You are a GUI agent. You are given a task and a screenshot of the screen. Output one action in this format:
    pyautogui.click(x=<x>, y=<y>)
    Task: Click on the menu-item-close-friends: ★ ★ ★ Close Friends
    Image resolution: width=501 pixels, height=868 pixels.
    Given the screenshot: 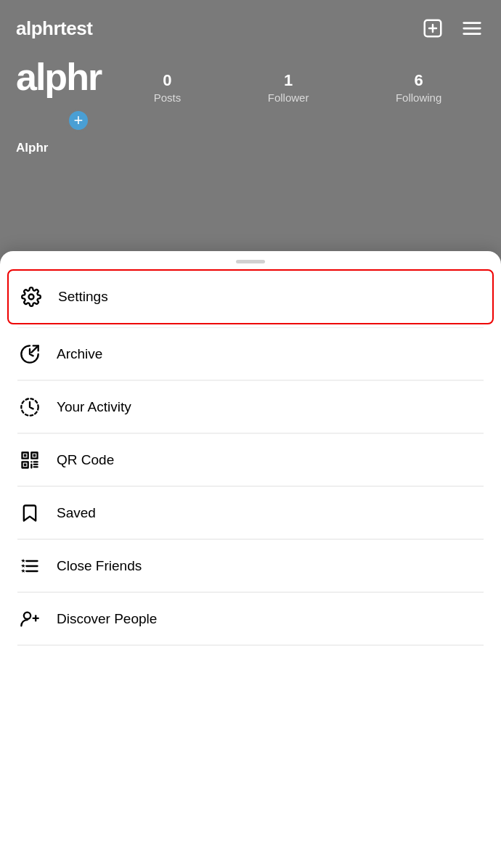 What is the action you would take?
    pyautogui.click(x=250, y=566)
    